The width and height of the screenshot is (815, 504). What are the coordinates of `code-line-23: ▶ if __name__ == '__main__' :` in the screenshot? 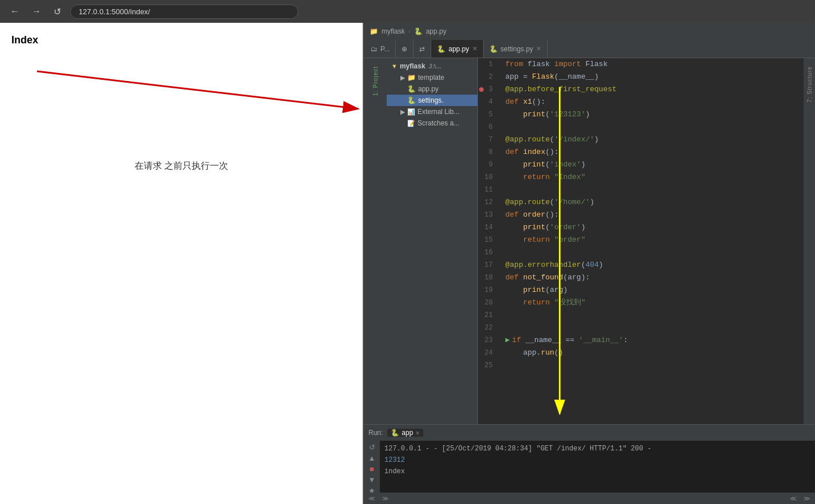 It's located at (655, 340).